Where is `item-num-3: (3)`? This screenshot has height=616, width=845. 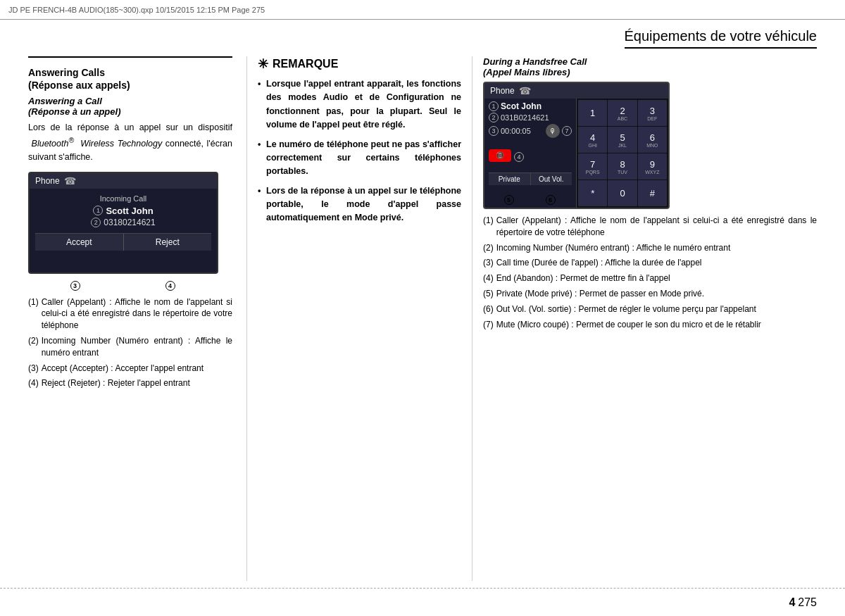
item-num-3: (3) is located at coordinates (34, 369).